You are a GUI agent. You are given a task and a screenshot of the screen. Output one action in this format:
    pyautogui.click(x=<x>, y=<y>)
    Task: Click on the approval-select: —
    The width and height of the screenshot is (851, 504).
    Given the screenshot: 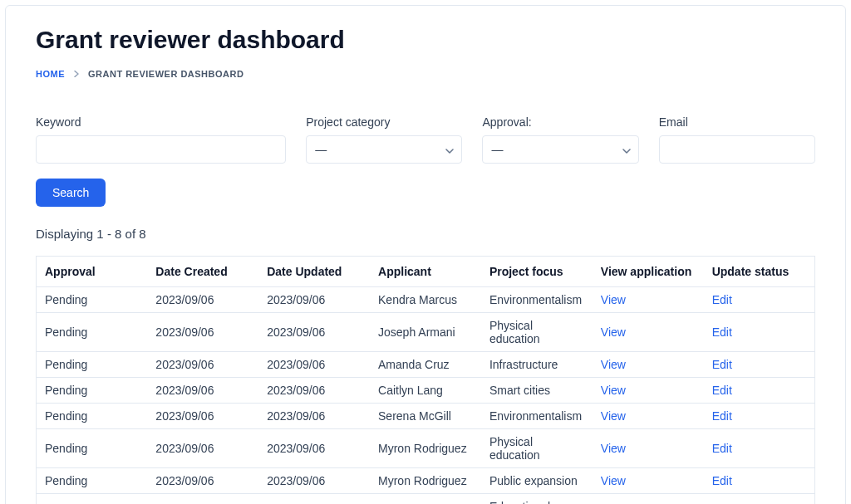 What is the action you would take?
    pyautogui.click(x=560, y=149)
    